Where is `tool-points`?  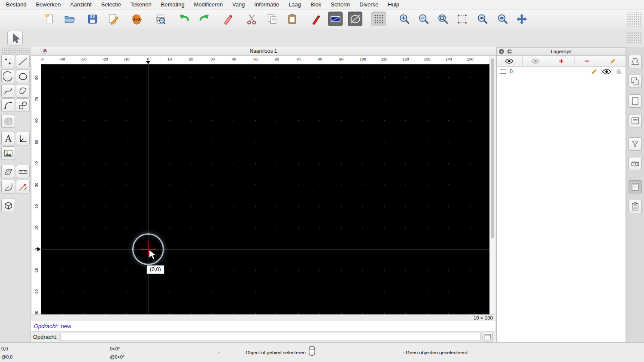 tool-points is located at coordinates (8, 61).